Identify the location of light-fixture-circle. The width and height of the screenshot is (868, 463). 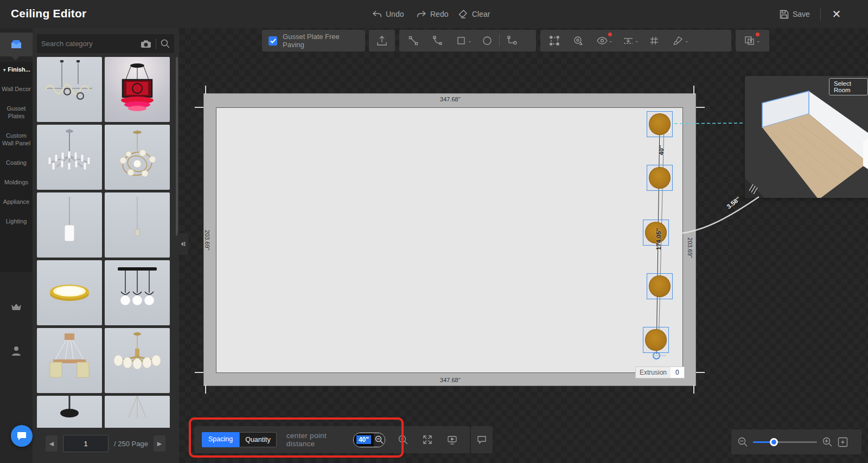
(660, 286).